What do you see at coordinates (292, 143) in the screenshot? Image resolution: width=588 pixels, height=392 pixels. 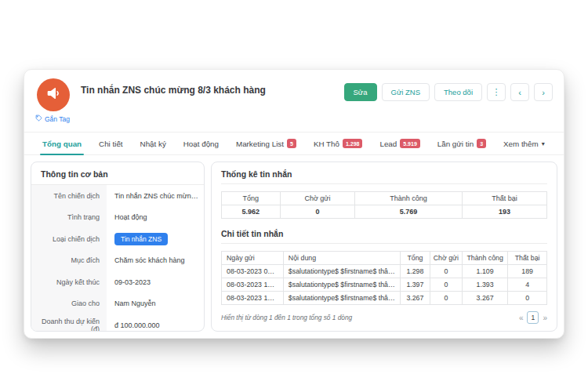 I see `count-badge: 5` at bounding box center [292, 143].